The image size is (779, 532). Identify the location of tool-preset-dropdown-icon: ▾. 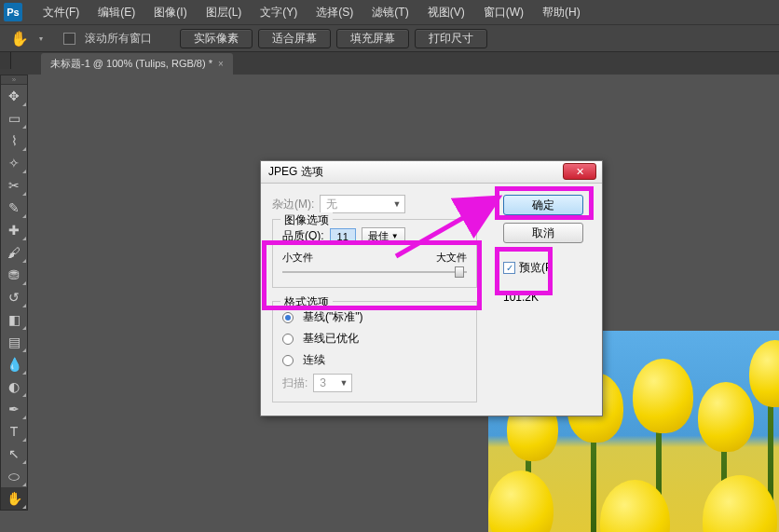
(43, 38).